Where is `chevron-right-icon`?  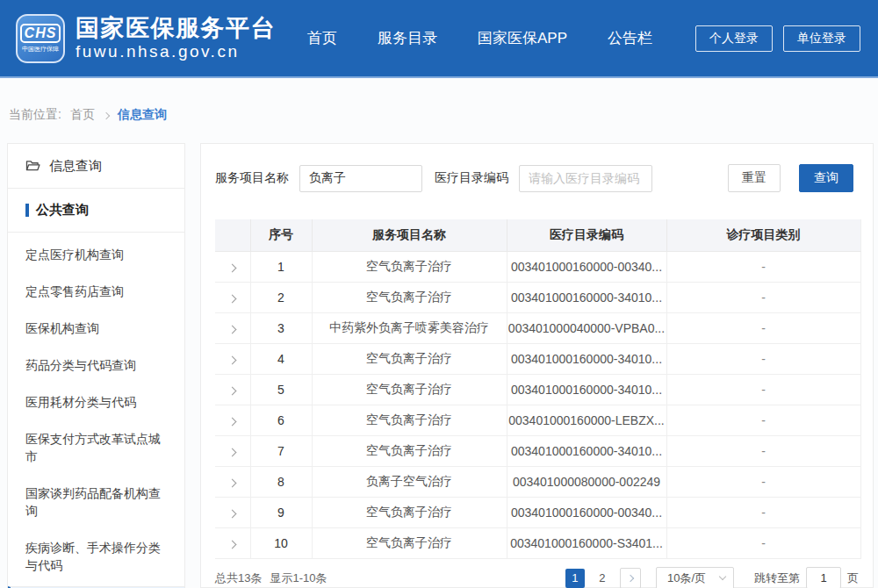
chevron-right-icon is located at coordinates (630, 577).